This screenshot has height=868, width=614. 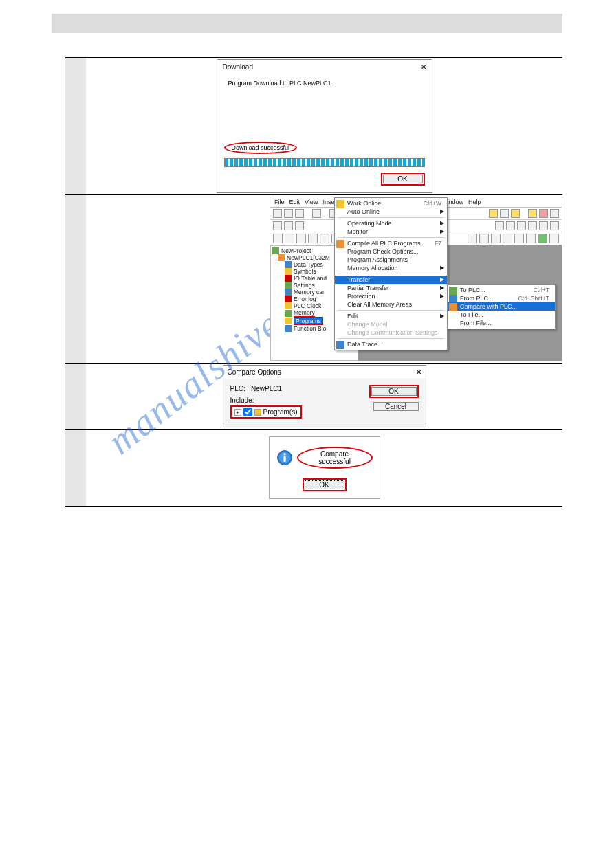 I want to click on menu-data-trace: Data Trace..., so click(x=391, y=344).